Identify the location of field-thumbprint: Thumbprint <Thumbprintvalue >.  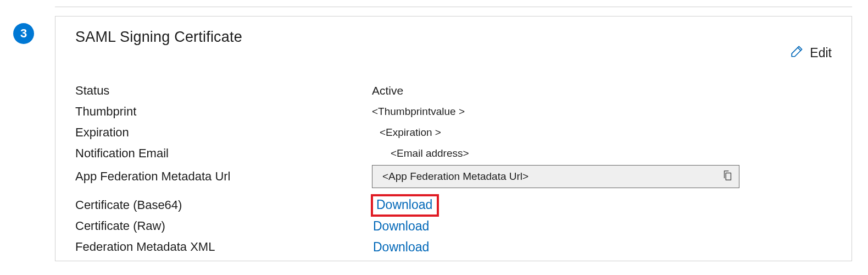
(454, 112).